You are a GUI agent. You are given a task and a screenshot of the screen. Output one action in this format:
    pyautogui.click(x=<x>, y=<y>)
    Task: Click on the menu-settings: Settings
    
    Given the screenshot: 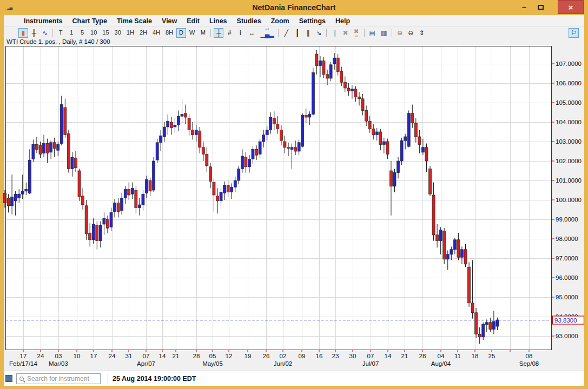 What is the action you would take?
    pyautogui.click(x=313, y=21)
    